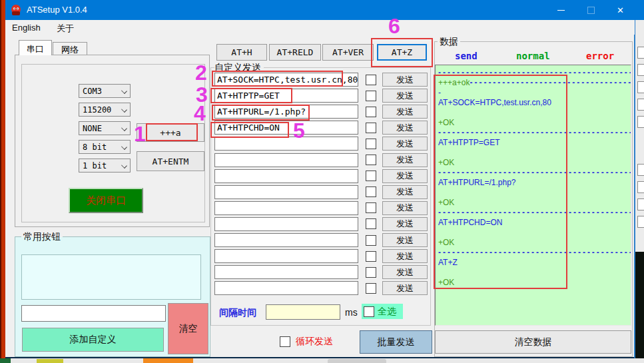 The height and width of the screenshot is (363, 644). What do you see at coordinates (561, 10) in the screenshot?
I see `minimize-button` at bounding box center [561, 10].